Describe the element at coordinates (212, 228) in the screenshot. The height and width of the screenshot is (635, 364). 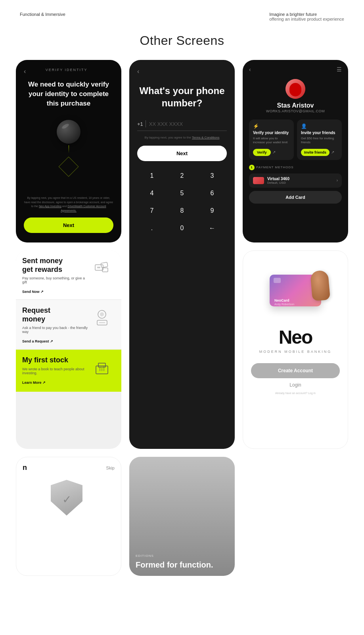
I see `key-backspace: ←` at that location.